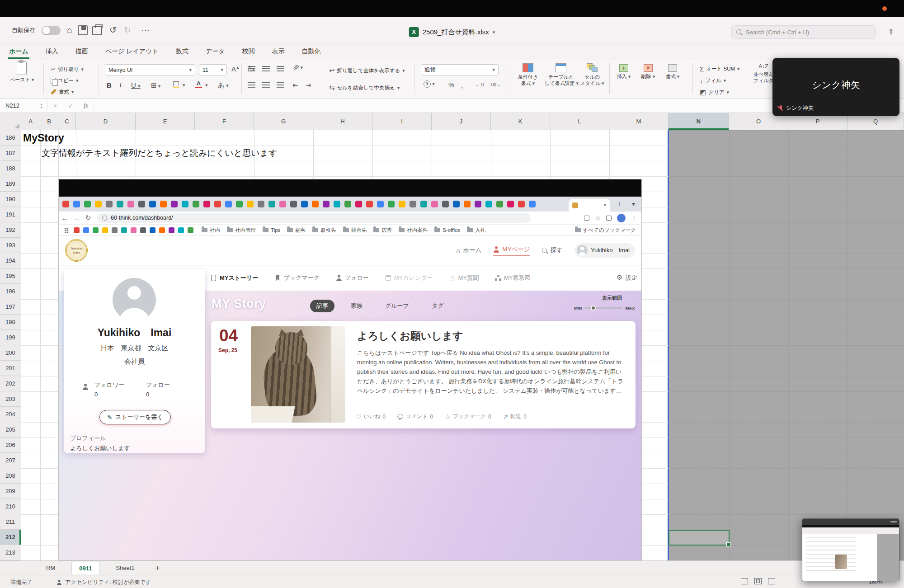  Describe the element at coordinates (159, 153) in the screenshot. I see `cell-b187: 文字情報がテキスト羅列だとちょっと読みにくいと思います` at that location.